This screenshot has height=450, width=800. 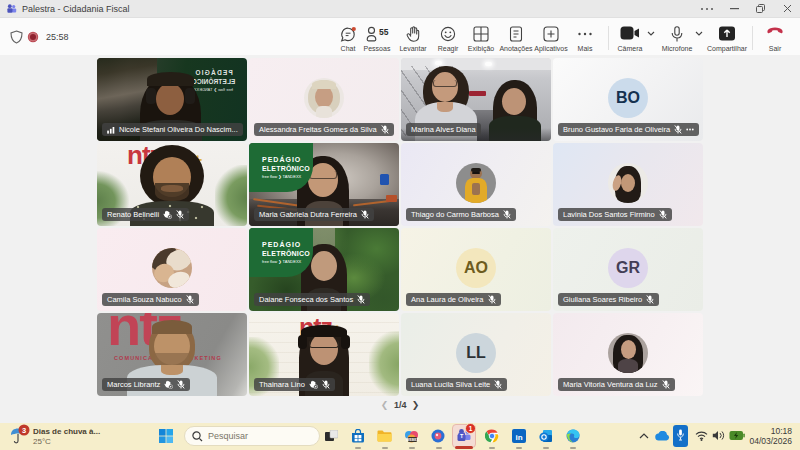 What do you see at coordinates (412, 440) in the screenshot?
I see `svg-text: WEBEX` at bounding box center [412, 440].